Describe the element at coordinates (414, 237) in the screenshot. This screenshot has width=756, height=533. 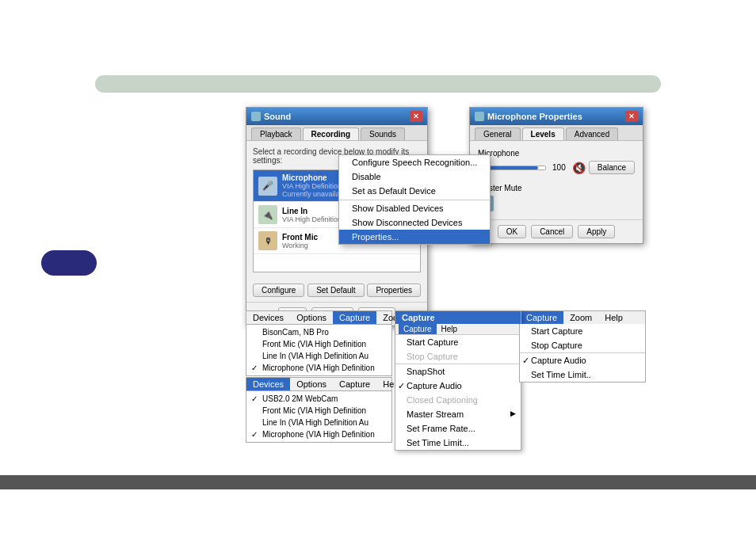
I see `context-menu-item-properties: Properties...` at that location.